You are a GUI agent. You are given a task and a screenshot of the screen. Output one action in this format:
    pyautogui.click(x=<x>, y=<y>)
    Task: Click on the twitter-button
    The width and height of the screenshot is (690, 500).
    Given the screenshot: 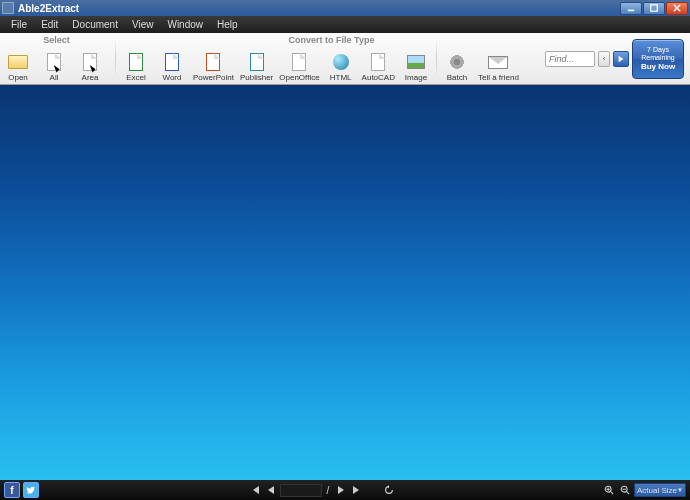 What is the action you would take?
    pyautogui.click(x=31, y=490)
    